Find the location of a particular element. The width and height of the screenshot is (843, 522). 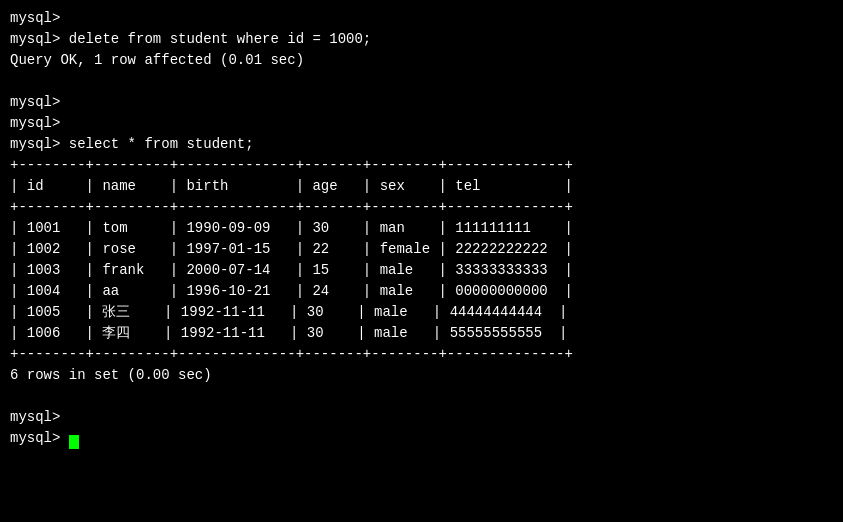

line-2: mysql> delete from student where id = 10… is located at coordinates (422, 40).